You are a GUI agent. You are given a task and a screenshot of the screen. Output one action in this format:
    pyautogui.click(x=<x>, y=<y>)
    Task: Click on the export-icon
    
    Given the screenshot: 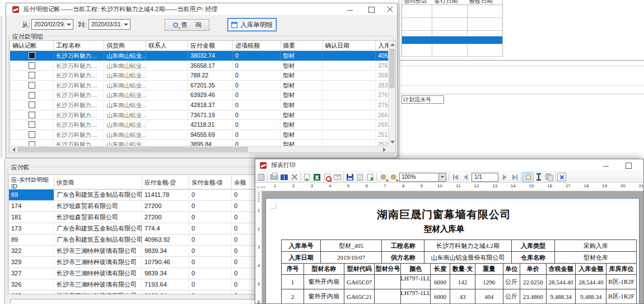 What is the action you would take?
    pyautogui.click(x=307, y=177)
    